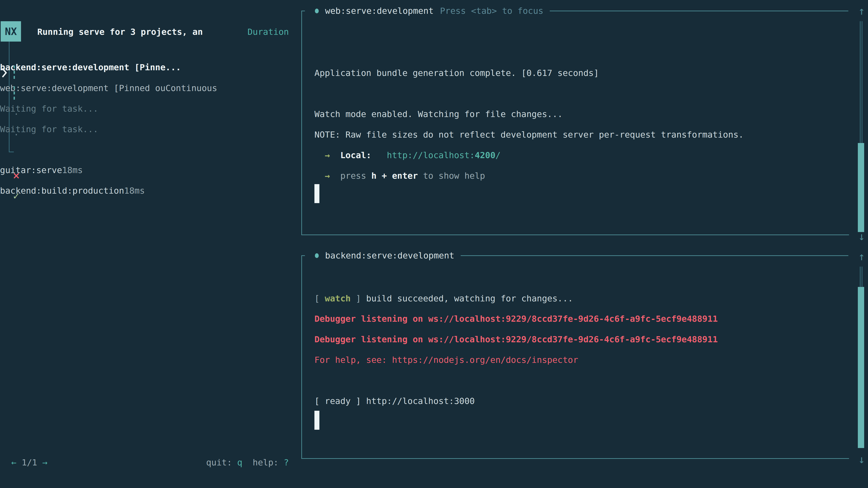  What do you see at coordinates (319, 298) in the screenshot?
I see `output-text: [` at bounding box center [319, 298].